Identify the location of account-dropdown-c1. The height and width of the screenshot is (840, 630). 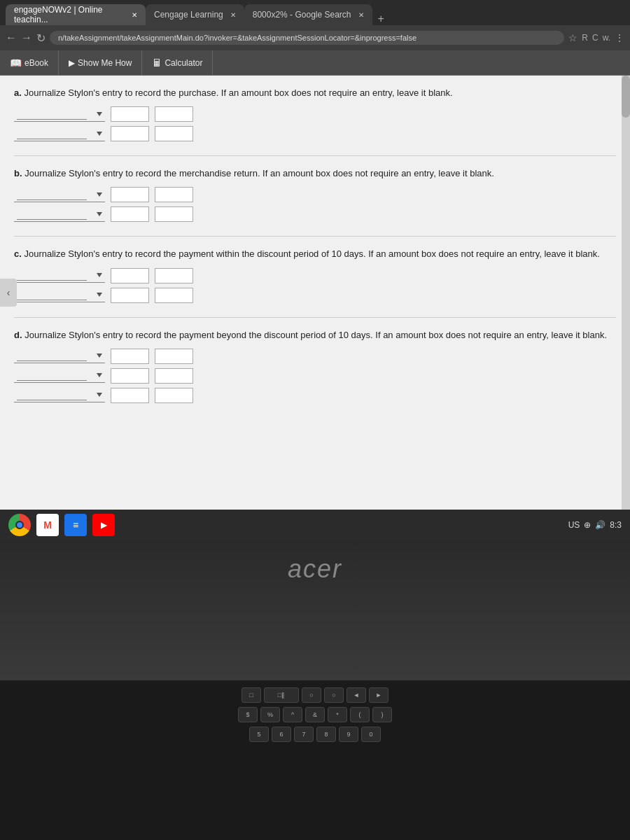
(59, 276).